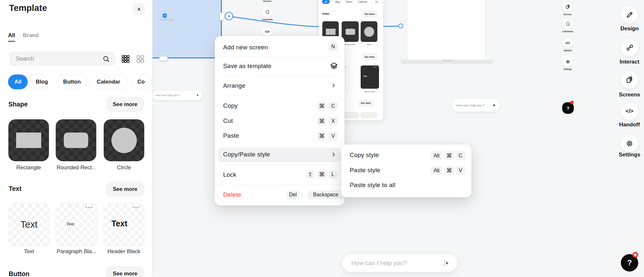 The height and width of the screenshot is (277, 644). Describe the element at coordinates (373, 185) in the screenshot. I see `submenu-item-paste-style-to-all: Paste style to all` at that location.